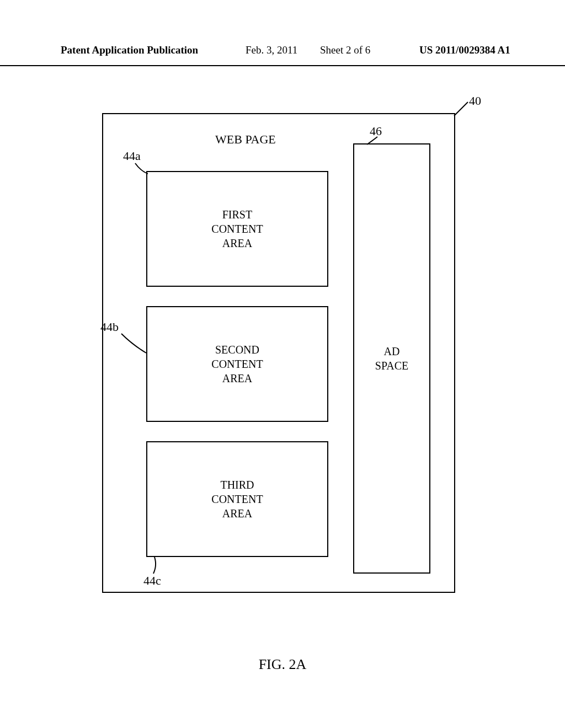 The width and height of the screenshot is (565, 728). I want to click on third-content-area: THIRD CONTENT AREA, so click(237, 499).